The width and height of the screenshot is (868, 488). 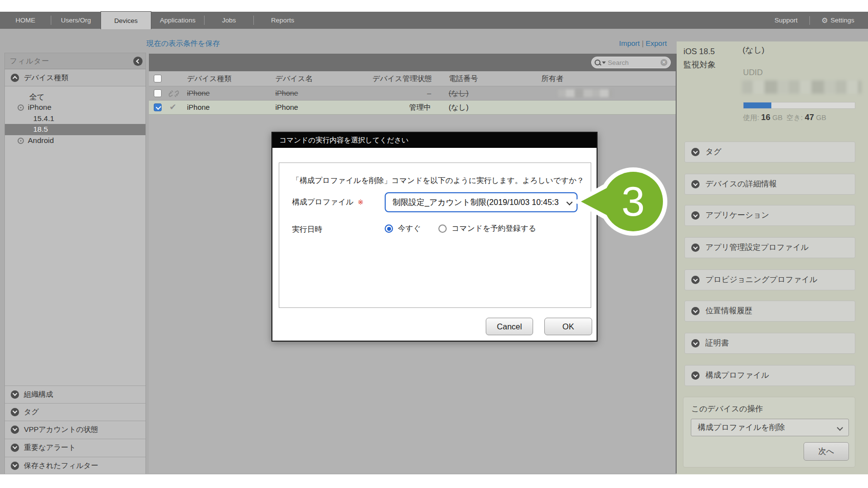 I want to click on tab-jobs: Jobs, so click(x=229, y=20).